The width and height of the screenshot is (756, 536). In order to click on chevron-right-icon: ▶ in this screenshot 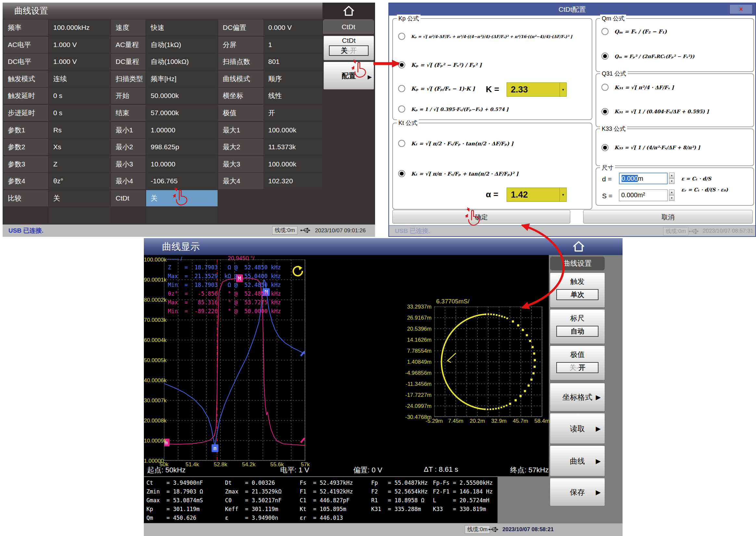, I will do `click(598, 461)`.